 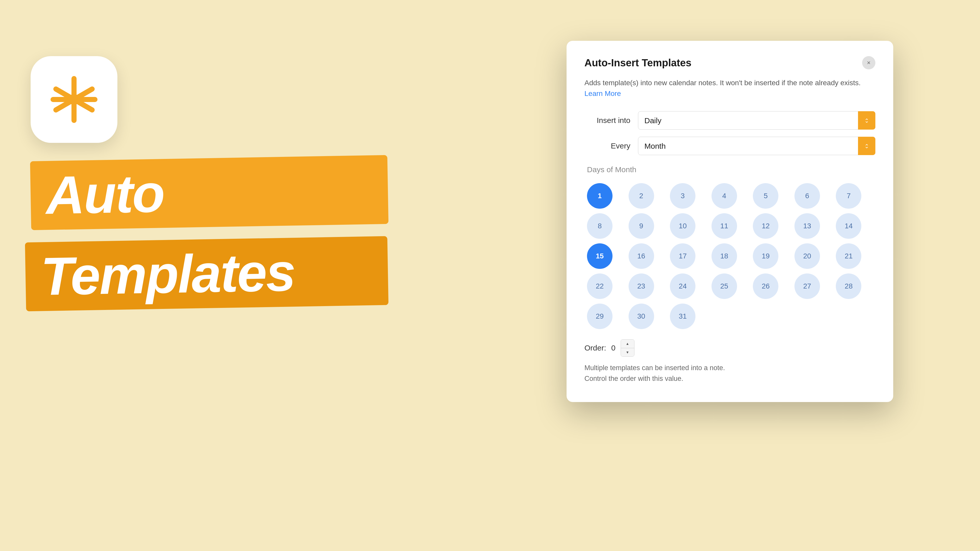 What do you see at coordinates (628, 344) in the screenshot?
I see `order-increment-button` at bounding box center [628, 344].